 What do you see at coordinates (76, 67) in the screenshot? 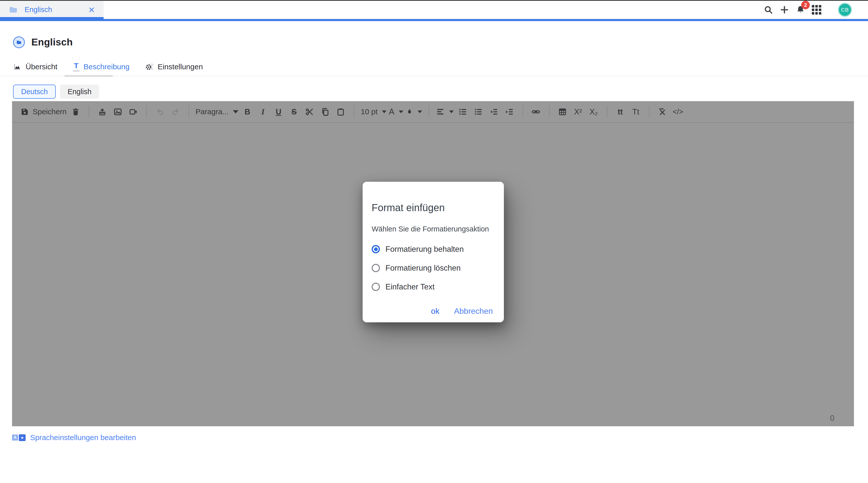
I see `text-format-icon: T` at bounding box center [76, 67].